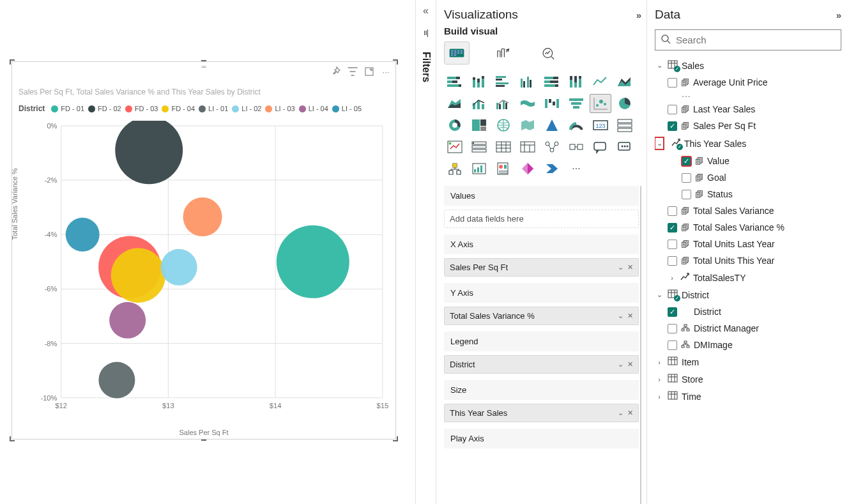 Image resolution: width=849 pixels, height=504 pixels. I want to click on resize-handle-top, so click(204, 61).